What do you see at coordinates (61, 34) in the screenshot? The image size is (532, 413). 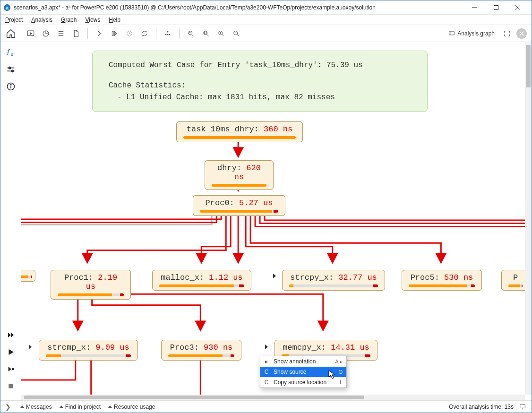 I see `list-icon` at bounding box center [61, 34].